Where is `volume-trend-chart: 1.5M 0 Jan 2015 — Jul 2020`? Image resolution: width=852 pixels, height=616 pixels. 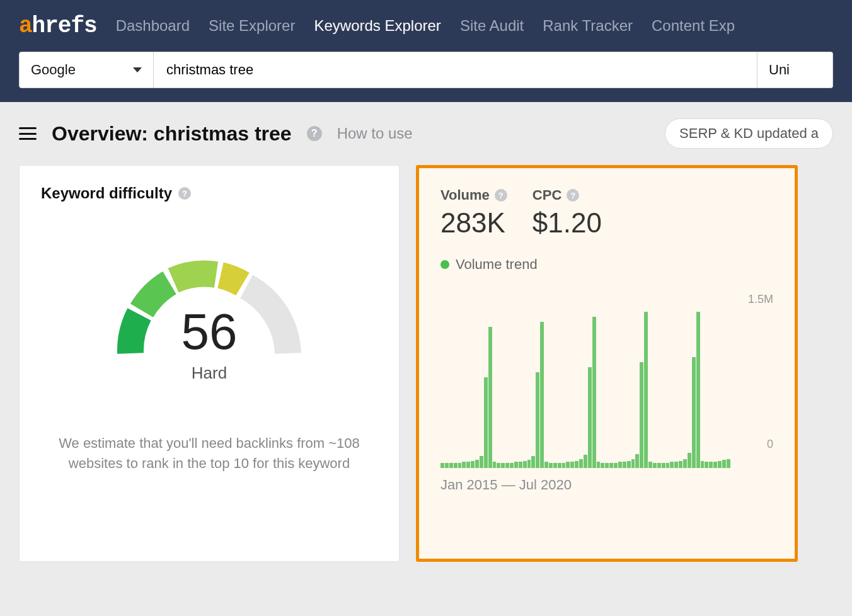 volume-trend-chart: 1.5M 0 Jan 2015 — Jul 2020 is located at coordinates (607, 396).